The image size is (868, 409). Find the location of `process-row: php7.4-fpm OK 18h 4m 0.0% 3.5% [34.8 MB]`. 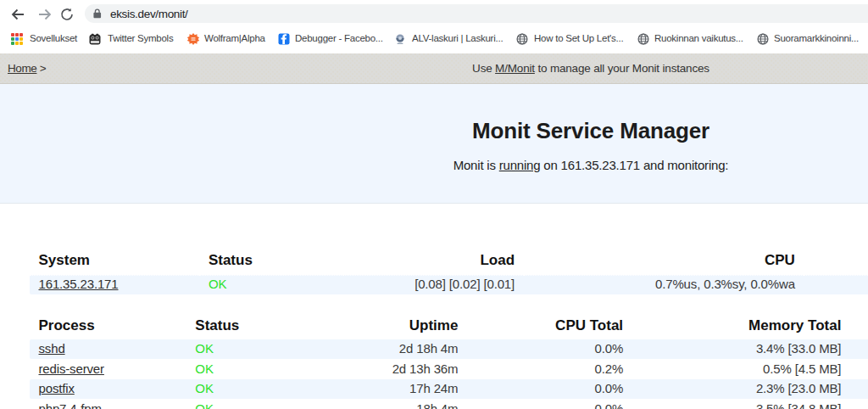

process-row: php7.4-fpm OK 18h 4m 0.0% 3.5% [34.8 MB] is located at coordinates (449, 404).